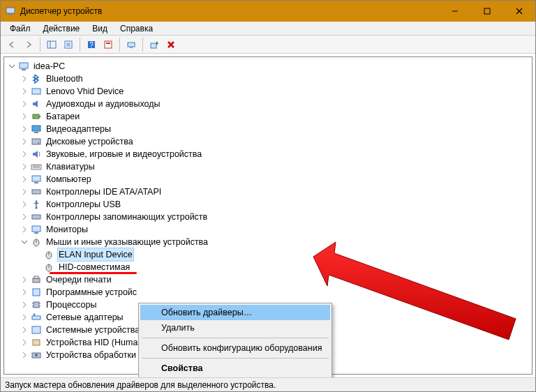 This screenshot has width=536, height=392. I want to click on ctx-refresh-hw: Обновить конфигурацию оборудования, so click(235, 348).